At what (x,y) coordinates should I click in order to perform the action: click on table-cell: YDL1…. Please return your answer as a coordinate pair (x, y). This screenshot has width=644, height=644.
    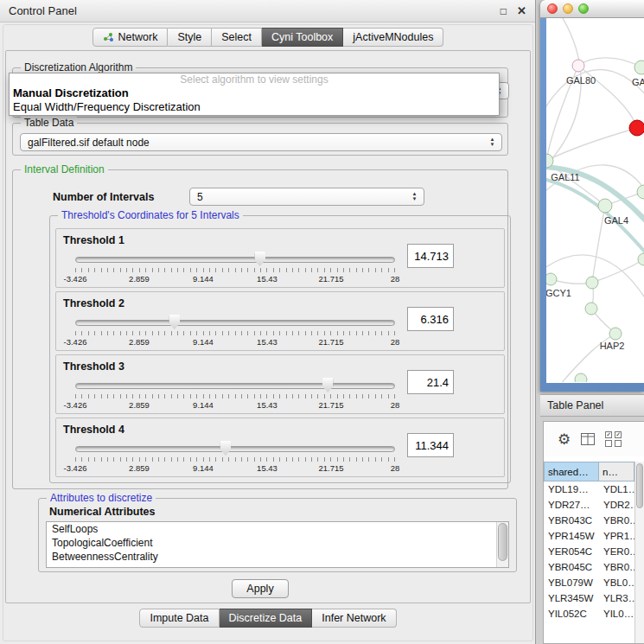
    Looking at the image, I should click on (617, 489).